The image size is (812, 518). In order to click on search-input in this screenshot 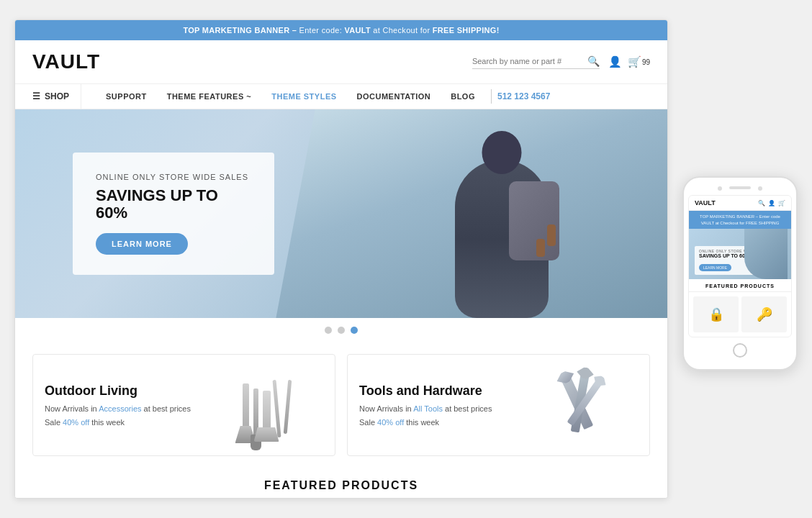, I will do `click(530, 61)`.